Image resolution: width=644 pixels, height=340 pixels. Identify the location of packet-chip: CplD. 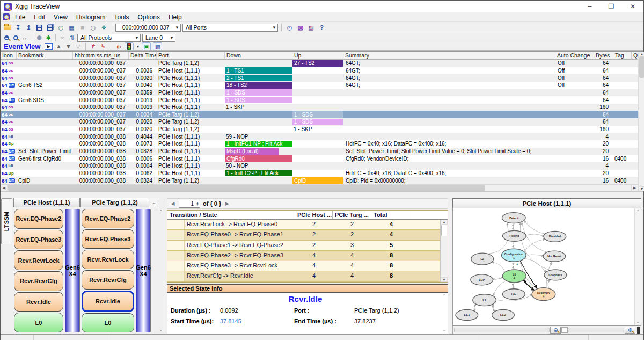
(318, 180).